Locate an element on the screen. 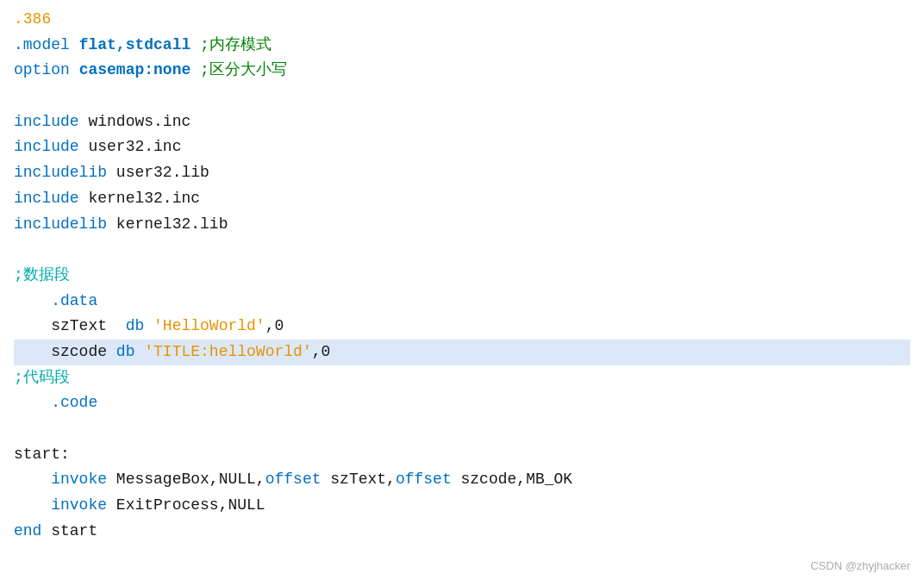  code-line: start: is located at coordinates (462, 455).